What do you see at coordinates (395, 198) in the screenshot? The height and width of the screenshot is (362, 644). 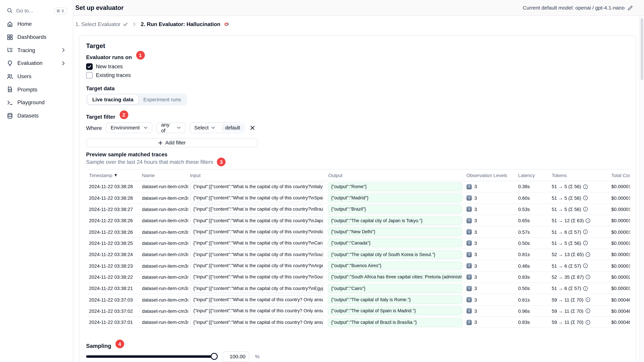 I see `cell-output: {"output":"Madrid"}` at bounding box center [395, 198].